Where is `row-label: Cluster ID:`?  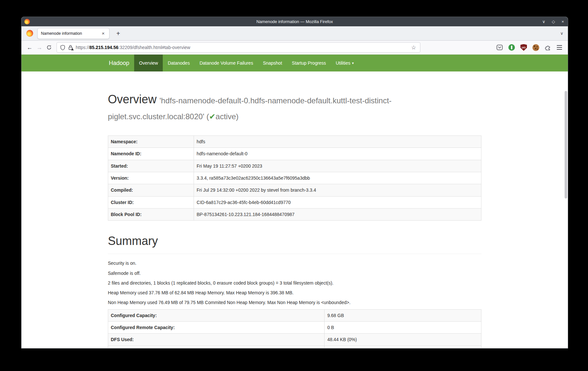 row-label: Cluster ID: is located at coordinates (151, 202).